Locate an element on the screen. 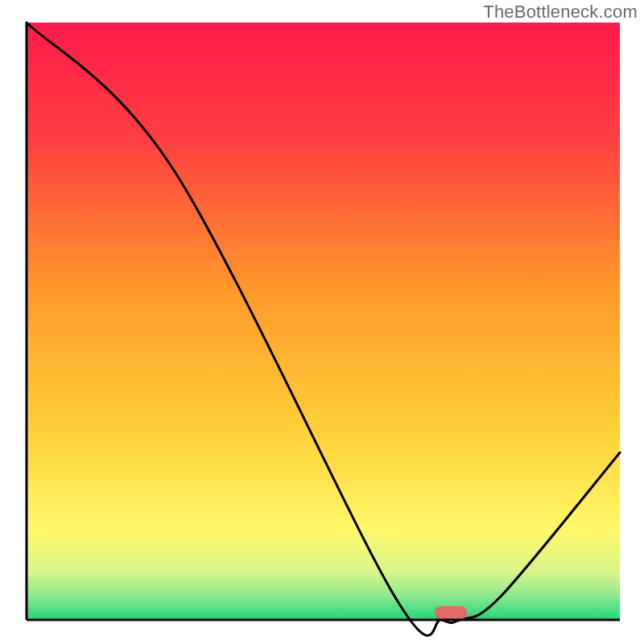  sweet-spot-marker is located at coordinates (451, 613).